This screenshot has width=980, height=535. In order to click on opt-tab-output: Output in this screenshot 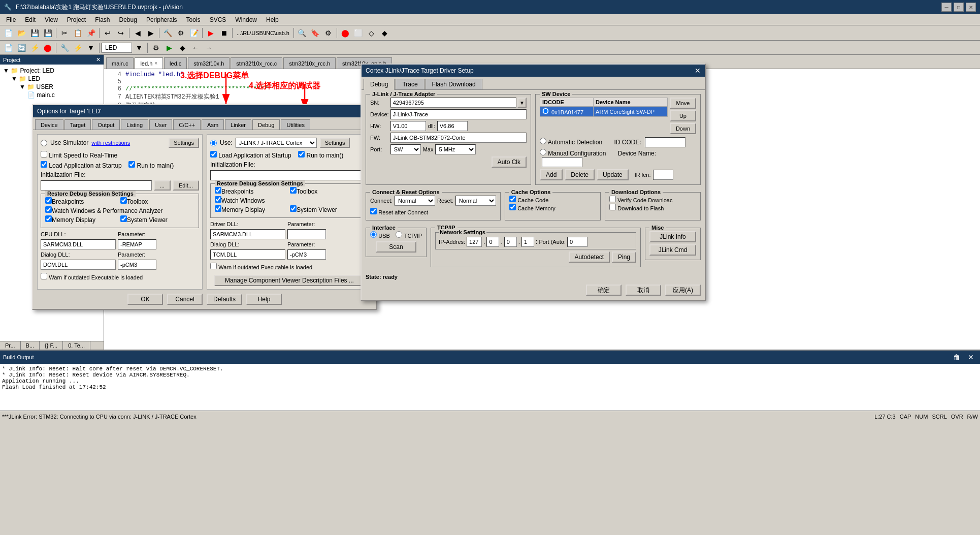, I will do `click(106, 124)`.